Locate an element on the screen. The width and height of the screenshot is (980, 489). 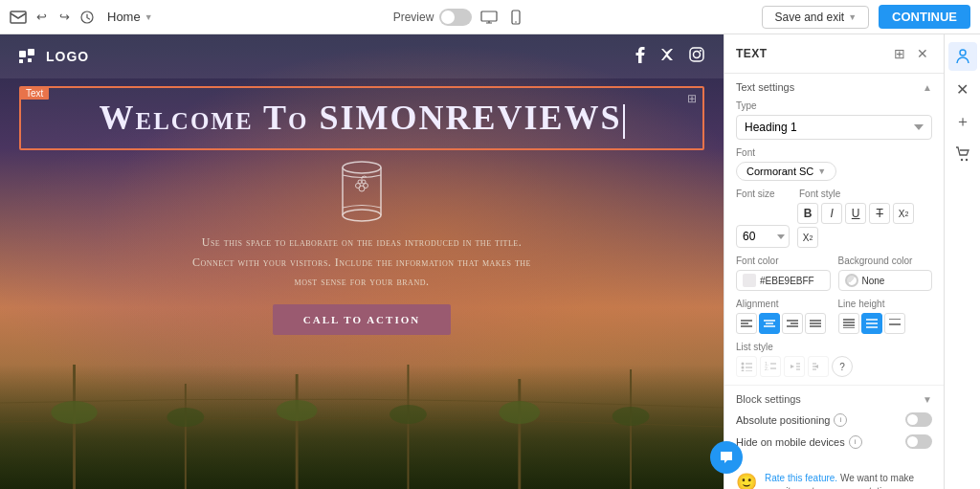
save-exit-button: Save and exit ▼ is located at coordinates (815, 17).